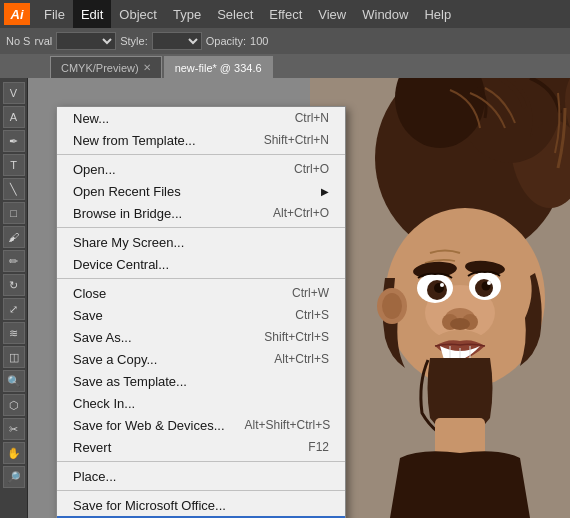 The image size is (570, 518). I want to click on menu-item-revert: Revert F12, so click(201, 447).